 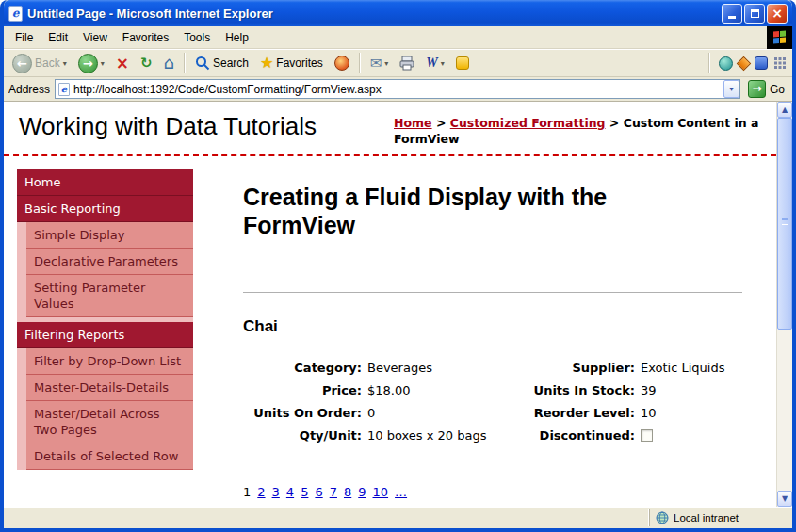 I want to click on sidebar-item-filter-by-drop-down-list: Filter by Drop-Down List, so click(x=109, y=362).